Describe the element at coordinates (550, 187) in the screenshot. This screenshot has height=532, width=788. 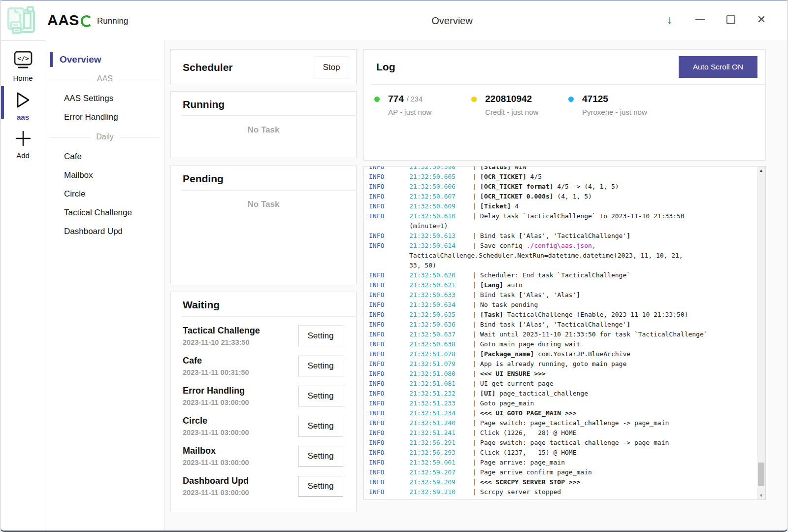
I see `log-message: [OCR_TICKET format] 4/5 -> (4, 1, 5)` at that location.